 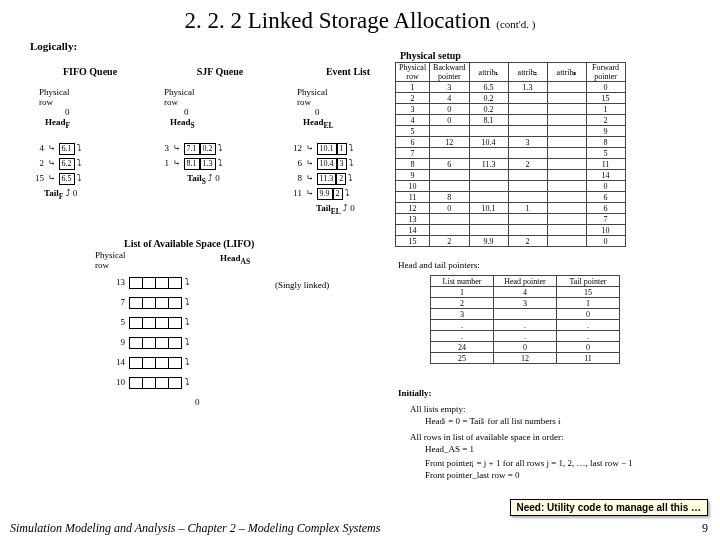 What do you see at coordinates (360, 21) in the screenshot?
I see `page-title: 2. 2. 2 Linked Storage Allocation (cont'…` at bounding box center [360, 21].